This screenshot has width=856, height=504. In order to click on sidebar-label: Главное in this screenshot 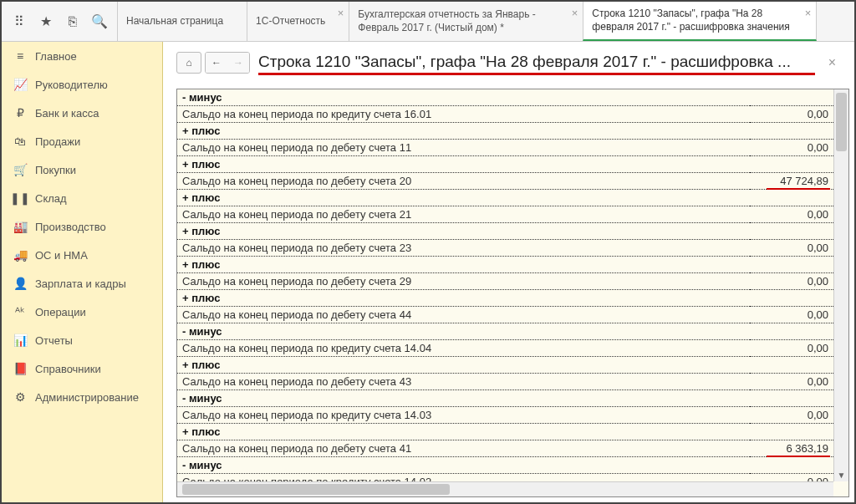, I will do `click(56, 57)`.